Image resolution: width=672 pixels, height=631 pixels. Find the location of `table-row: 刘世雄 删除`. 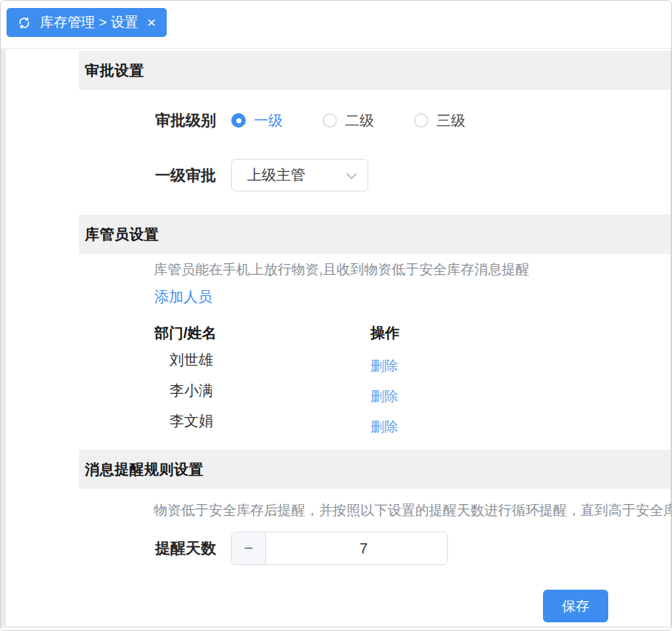

table-row: 刘世雄 删除 is located at coordinates (310, 363).